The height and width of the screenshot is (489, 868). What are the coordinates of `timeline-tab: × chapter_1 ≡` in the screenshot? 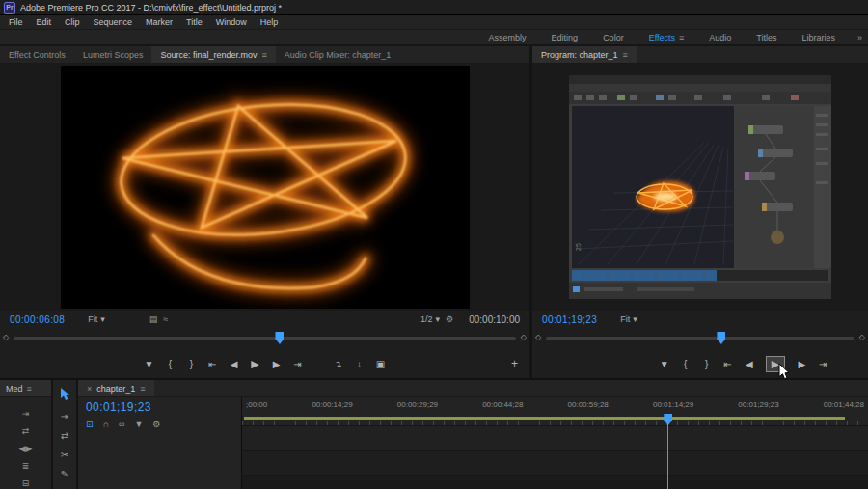 It's located at (116, 388).